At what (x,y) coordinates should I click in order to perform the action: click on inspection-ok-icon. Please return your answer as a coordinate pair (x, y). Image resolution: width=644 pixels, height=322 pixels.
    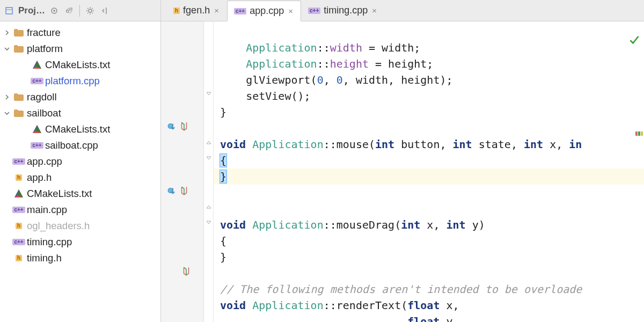
    Looking at the image, I should click on (634, 41).